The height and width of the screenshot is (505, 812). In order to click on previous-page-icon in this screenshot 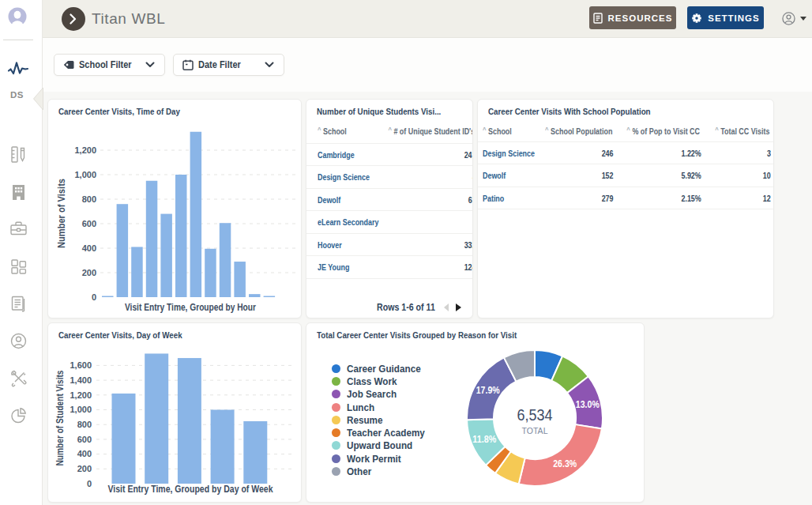, I will do `click(446, 307)`.